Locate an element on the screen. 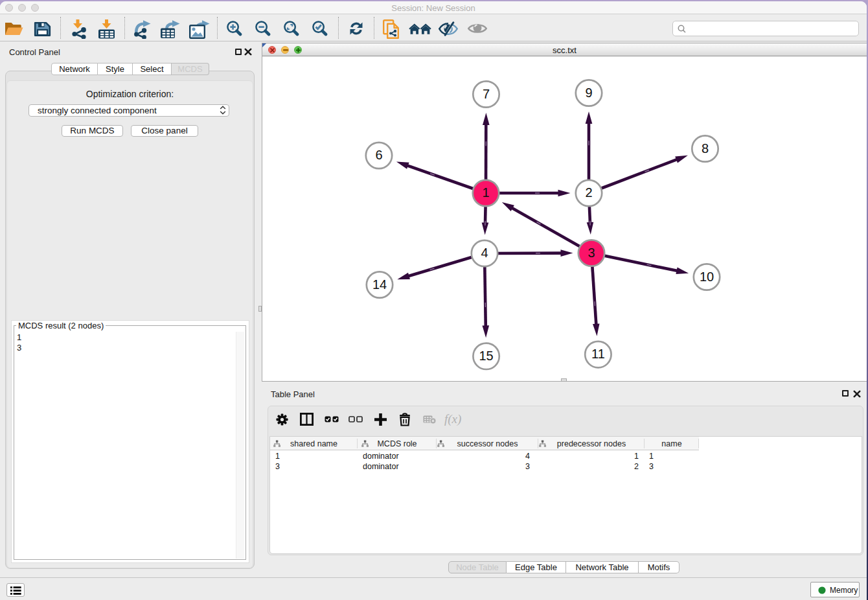  svg-text: 2 is located at coordinates (588, 192).